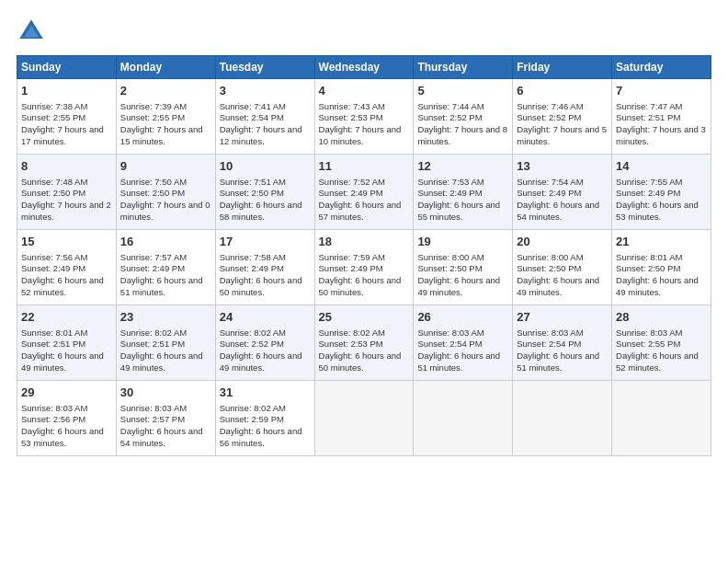  I want to click on sunrise: Sunrise: 7:57 AM, so click(154, 258).